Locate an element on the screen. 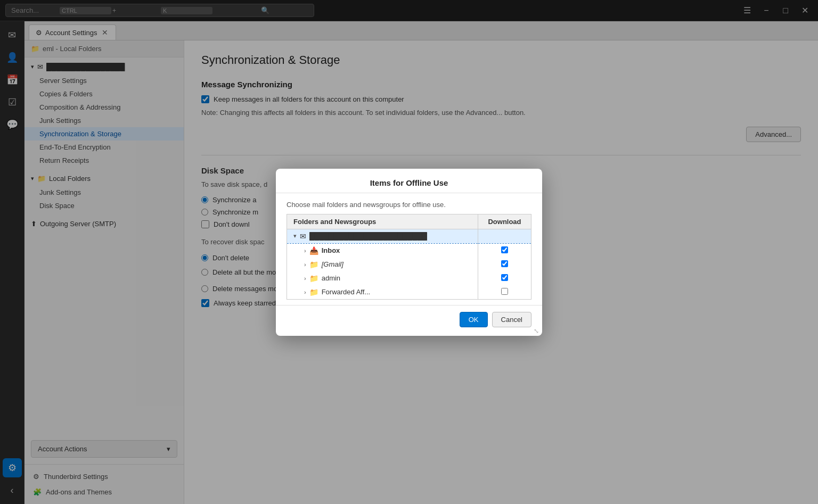  table-row-gmail: › 📁 [Gmail] is located at coordinates (409, 265).